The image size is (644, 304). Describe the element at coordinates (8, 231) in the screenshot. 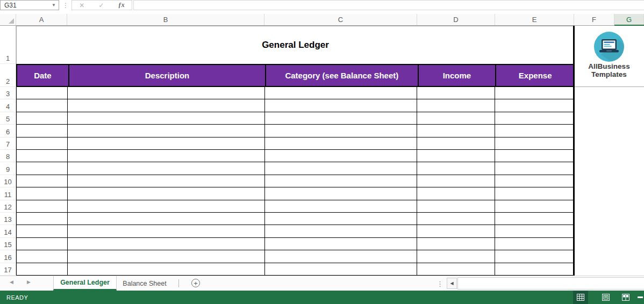

I see `row-header-14: 14` at that location.